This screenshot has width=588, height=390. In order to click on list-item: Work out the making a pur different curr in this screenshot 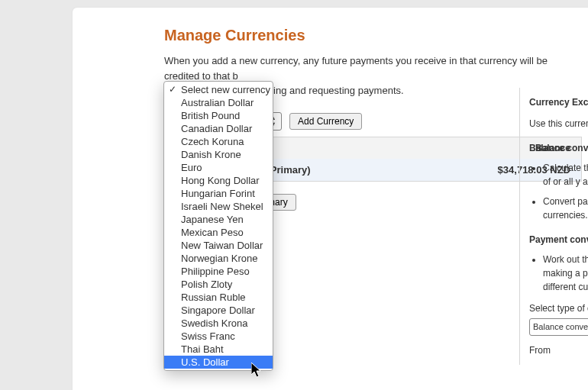, I will do `click(565, 273)`.